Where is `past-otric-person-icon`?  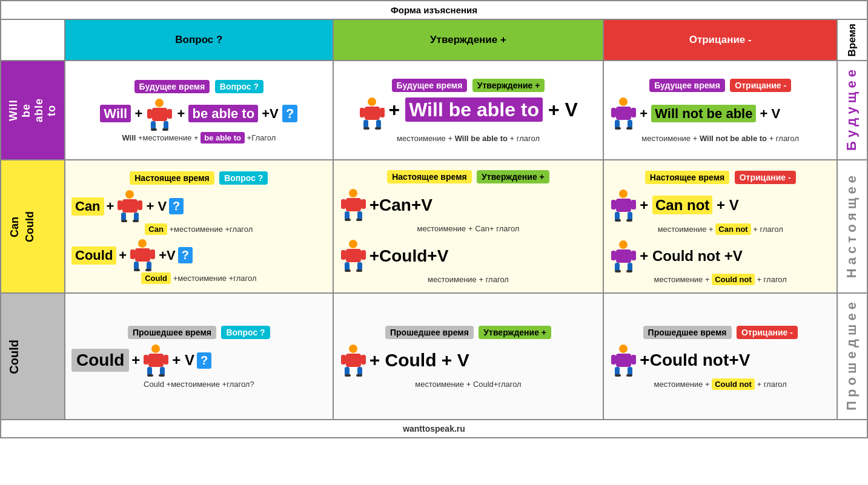
past-otric-person-icon is located at coordinates (624, 361).